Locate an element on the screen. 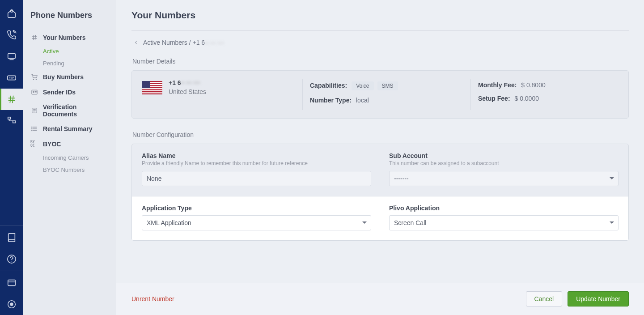 This screenshot has width=644, height=315. monthly-fee-label: Monthly Fee: is located at coordinates (497, 85).